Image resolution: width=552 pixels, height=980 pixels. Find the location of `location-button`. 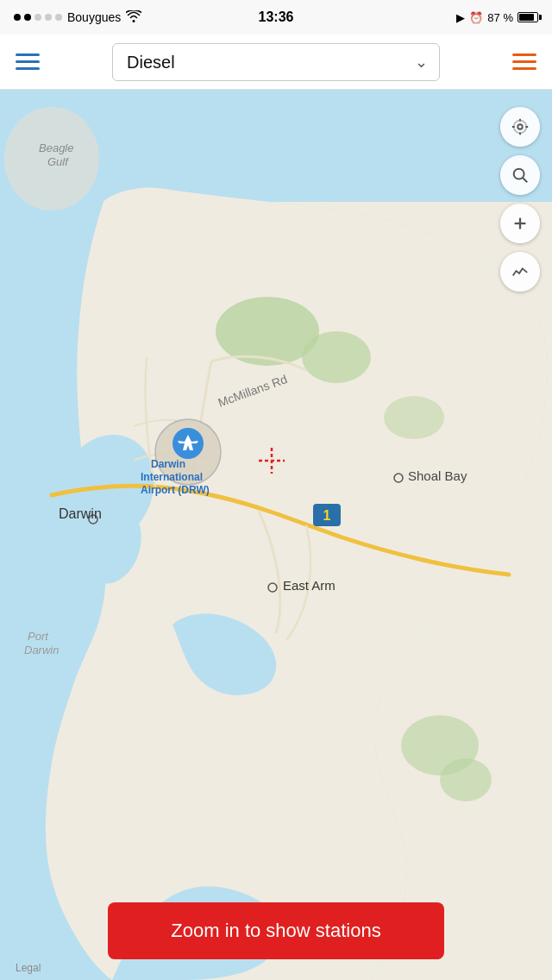

location-button is located at coordinates (520, 127).